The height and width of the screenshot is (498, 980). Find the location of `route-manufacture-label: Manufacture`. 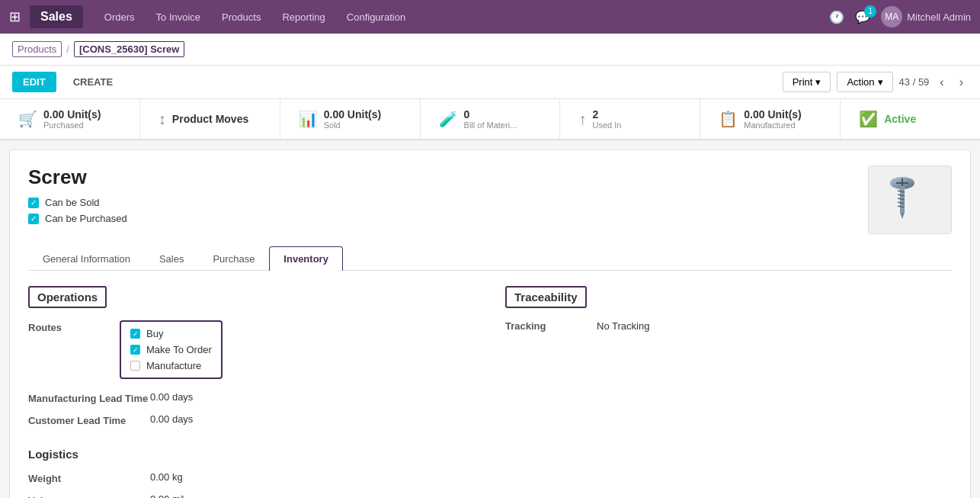

route-manufacture-label: Manufacture is located at coordinates (174, 366).